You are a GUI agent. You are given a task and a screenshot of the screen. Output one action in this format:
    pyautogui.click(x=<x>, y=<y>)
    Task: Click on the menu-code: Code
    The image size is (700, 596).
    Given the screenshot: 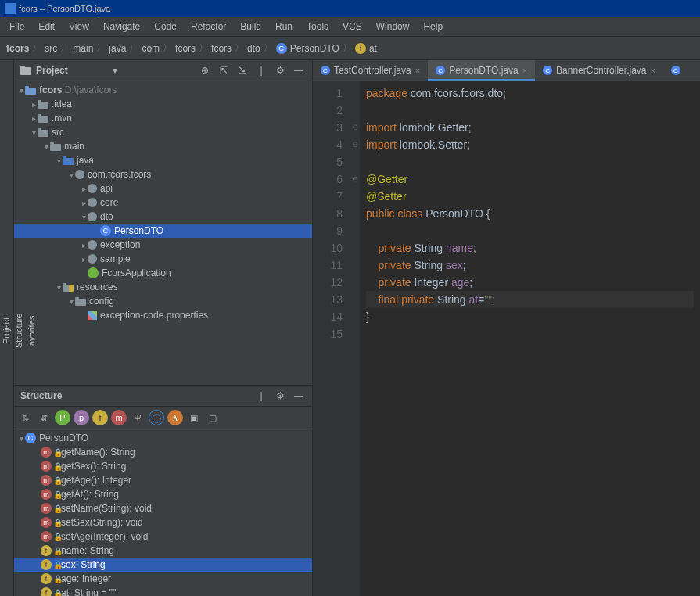 What is the action you would take?
    pyautogui.click(x=166, y=27)
    